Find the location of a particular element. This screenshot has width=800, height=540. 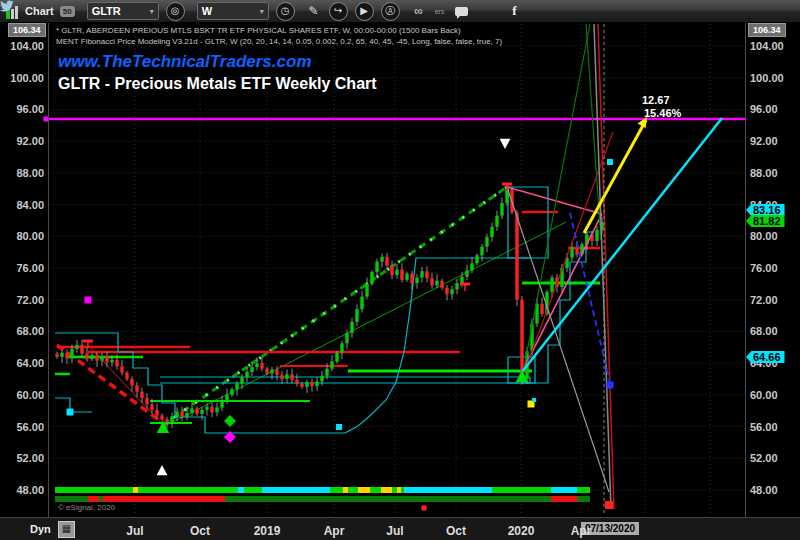

target-percent-label: 15.46% is located at coordinates (662, 113).